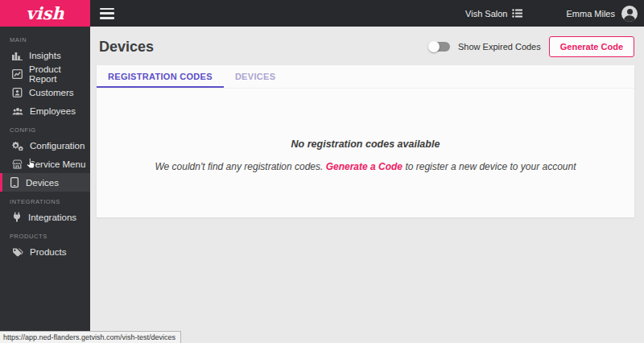  Describe the element at coordinates (45, 13) in the screenshot. I see `vish-logo: vish` at that location.